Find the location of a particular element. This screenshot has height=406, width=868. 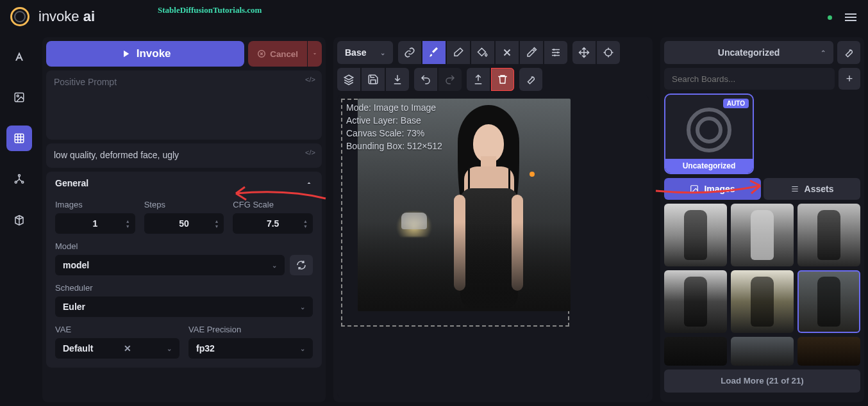

download-button is located at coordinates (397, 79).